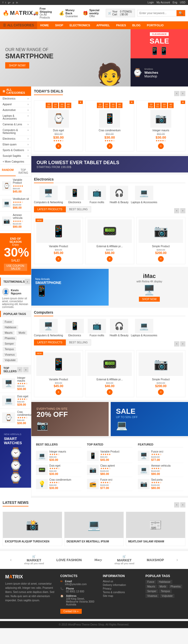 This screenshot has width=188, height=644. Describe the element at coordinates (80, 25) in the screenshot. I see `nav-electronics: ELECTRONICS` at that location.